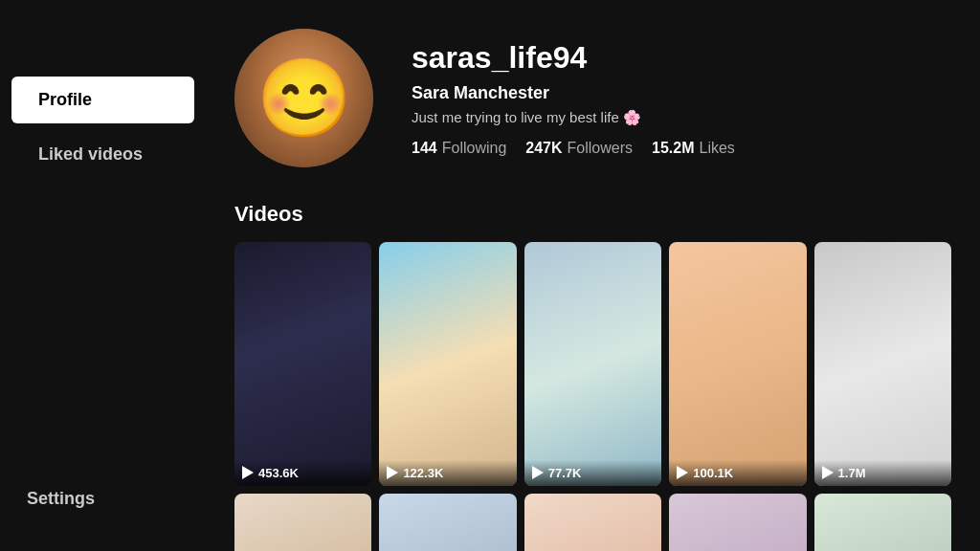 This screenshot has width=980, height=551. Describe the element at coordinates (103, 499) in the screenshot. I see `sidebar-item-settings: Settings` at that location.